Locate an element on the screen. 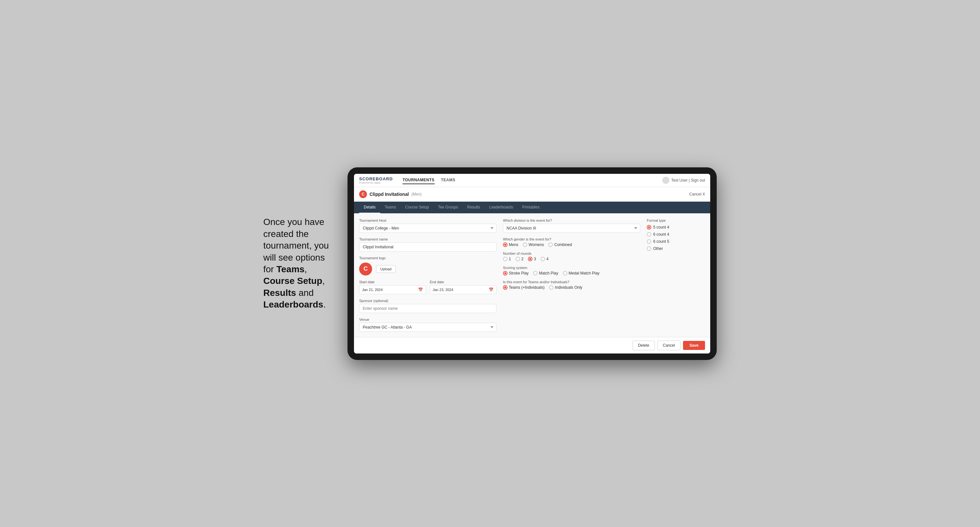 This screenshot has width=980, height=527. tab-printables: Printables is located at coordinates (531, 208).